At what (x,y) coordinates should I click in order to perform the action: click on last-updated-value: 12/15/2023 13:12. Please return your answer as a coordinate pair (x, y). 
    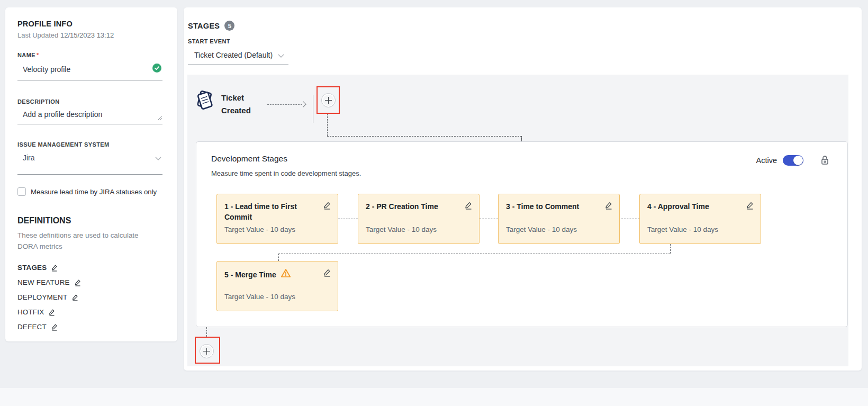
    Looking at the image, I should click on (87, 35).